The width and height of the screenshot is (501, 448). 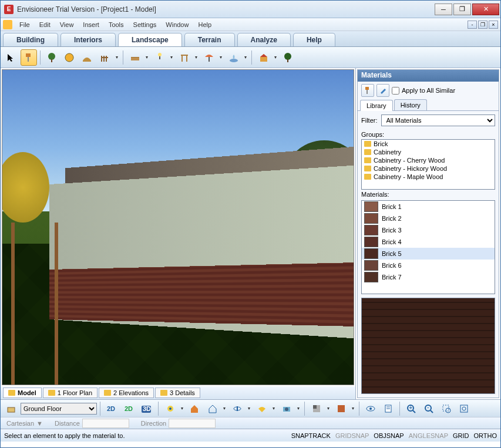 What do you see at coordinates (423, 90) in the screenshot?
I see `apply-all-similar-checkbox: Apply to All Similar` at bounding box center [423, 90].